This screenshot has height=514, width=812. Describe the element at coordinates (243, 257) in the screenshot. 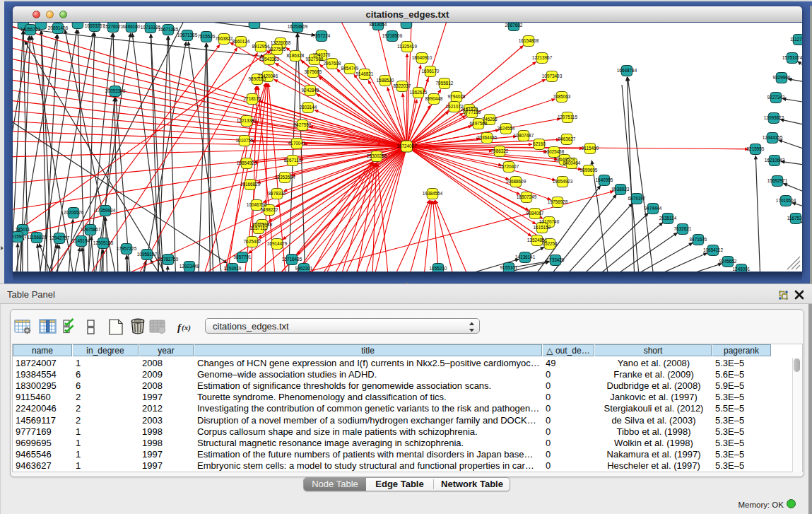

I see `svg-text: 9857791` at that location.